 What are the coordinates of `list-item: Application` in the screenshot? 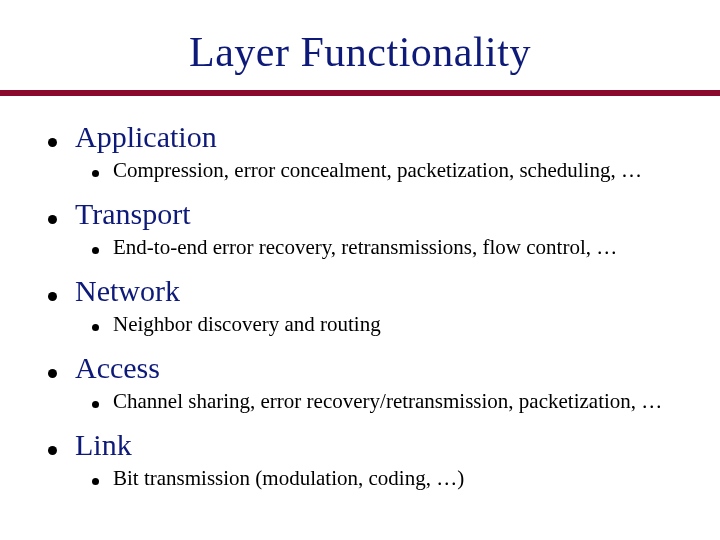 It's located at (364, 137).